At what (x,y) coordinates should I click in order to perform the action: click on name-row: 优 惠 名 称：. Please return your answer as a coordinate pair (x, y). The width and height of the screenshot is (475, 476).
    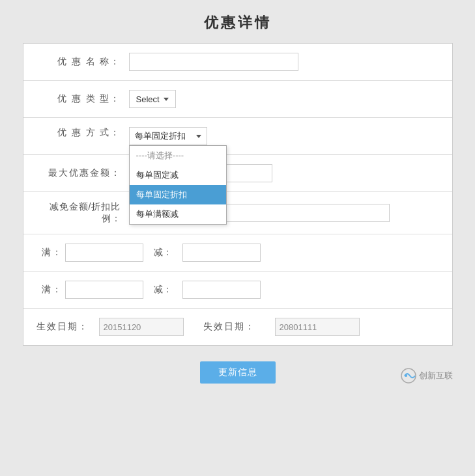
    Looking at the image, I should click on (238, 63).